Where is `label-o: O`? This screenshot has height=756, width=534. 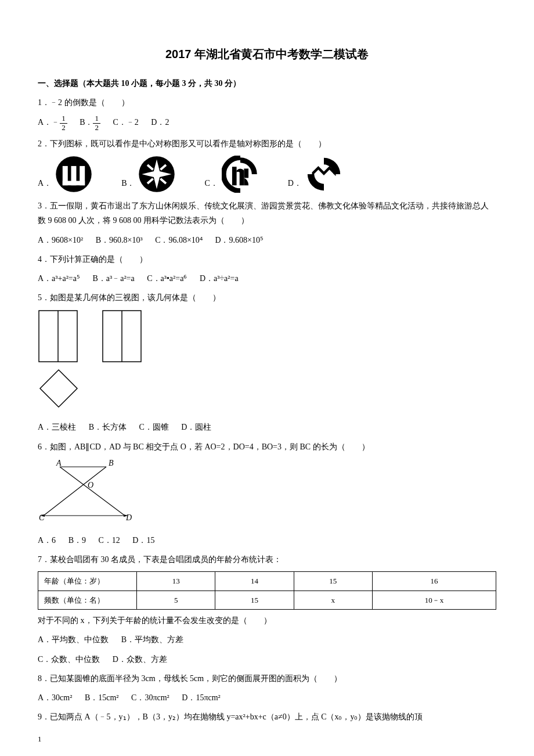 label-o: O is located at coordinates (91, 485).